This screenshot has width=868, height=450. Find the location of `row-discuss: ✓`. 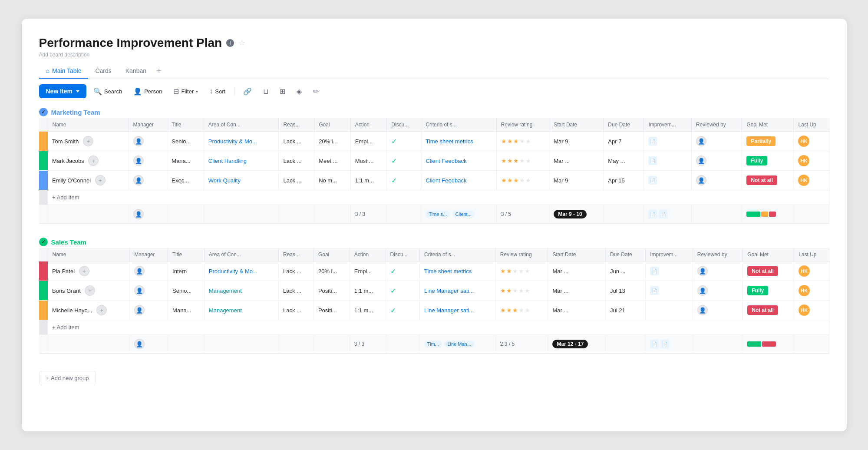

row-discuss: ✓ is located at coordinates (404, 161).